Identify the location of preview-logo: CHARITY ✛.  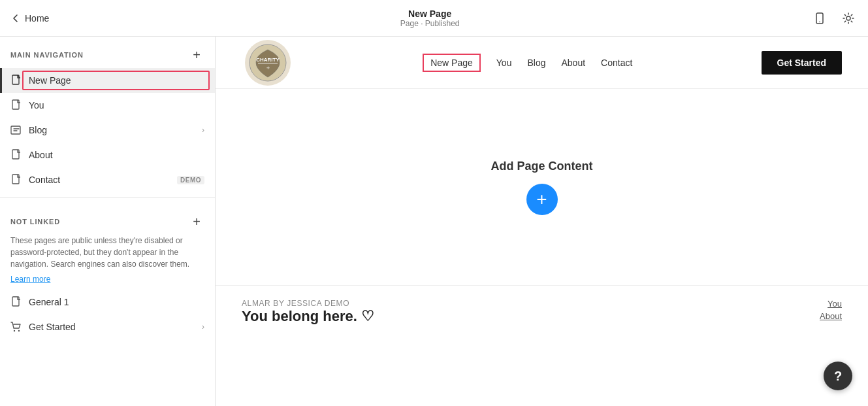
(268, 63).